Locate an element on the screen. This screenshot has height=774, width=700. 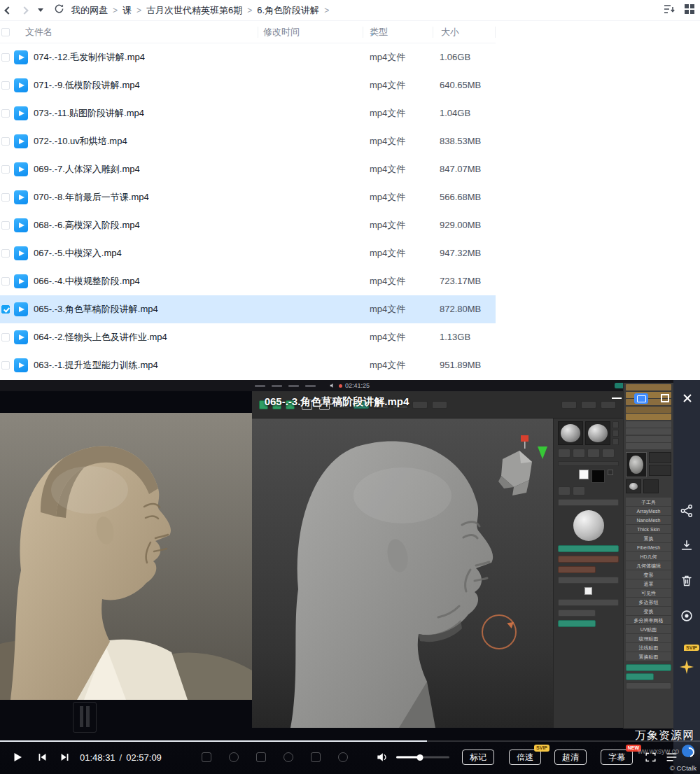
mark-button: 标记 is located at coordinates (478, 757).